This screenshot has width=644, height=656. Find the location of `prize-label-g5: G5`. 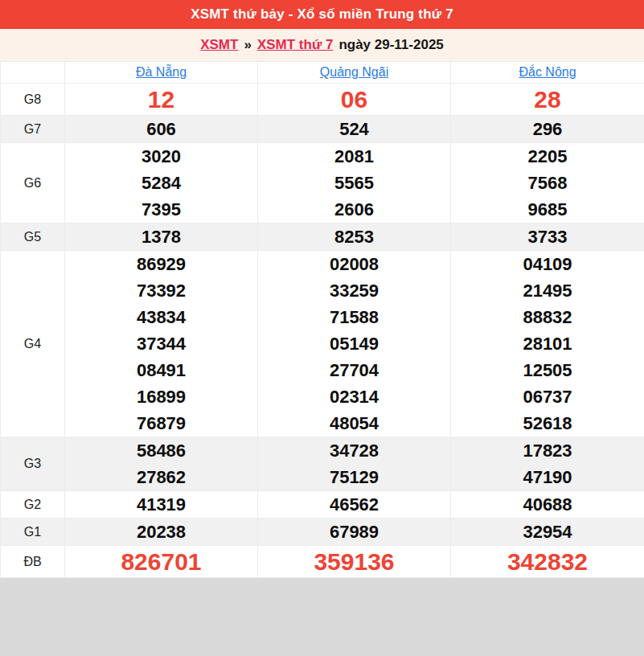

prize-label-g5: G5 is located at coordinates (33, 237).